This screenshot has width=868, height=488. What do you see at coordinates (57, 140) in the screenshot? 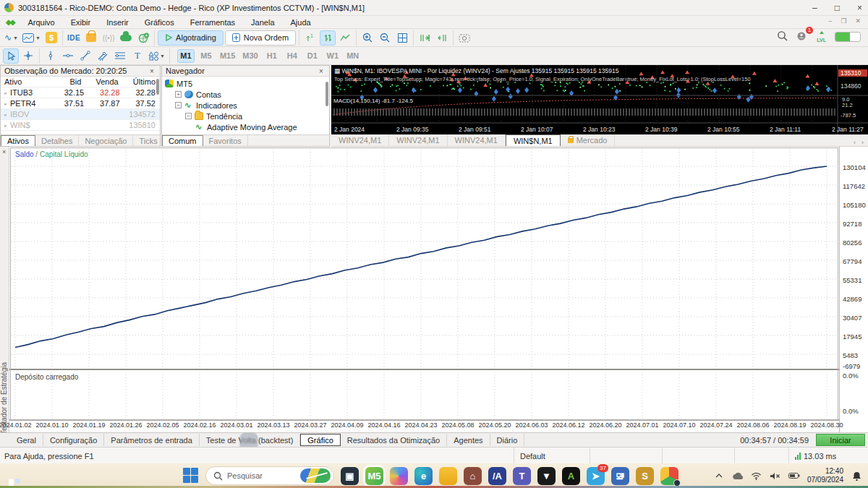
I see `mw-tab-detalhes: Detalhes` at bounding box center [57, 140].